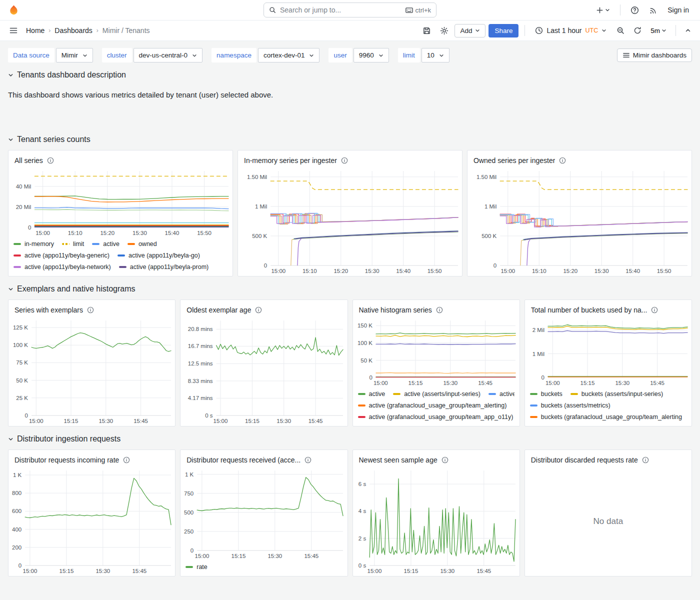  I want to click on row-header: Distributor ingestion requests, so click(350, 439).